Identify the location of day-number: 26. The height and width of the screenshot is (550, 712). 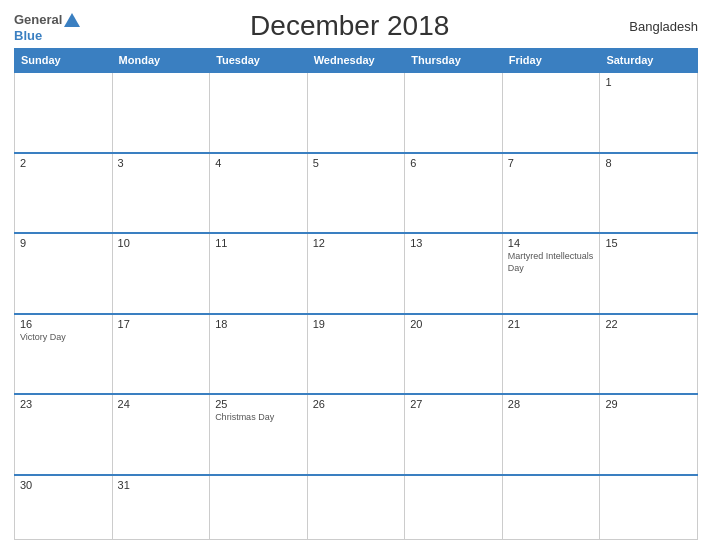
(356, 404).